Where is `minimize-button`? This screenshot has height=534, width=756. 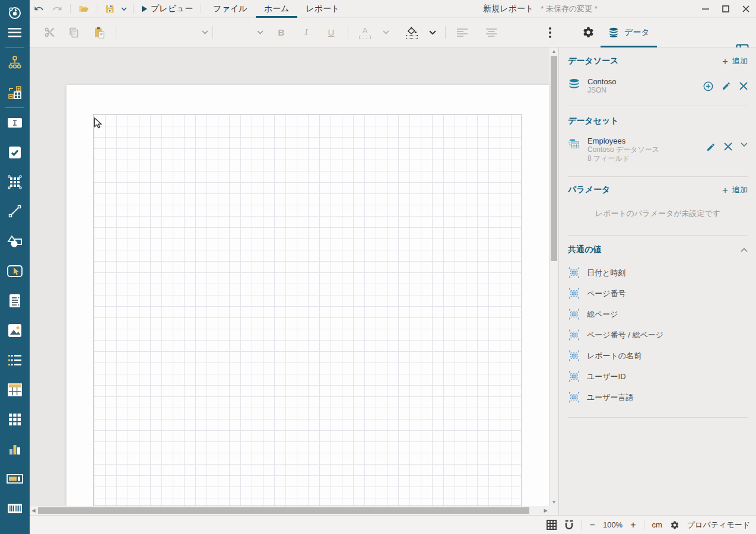
minimize-button is located at coordinates (706, 9).